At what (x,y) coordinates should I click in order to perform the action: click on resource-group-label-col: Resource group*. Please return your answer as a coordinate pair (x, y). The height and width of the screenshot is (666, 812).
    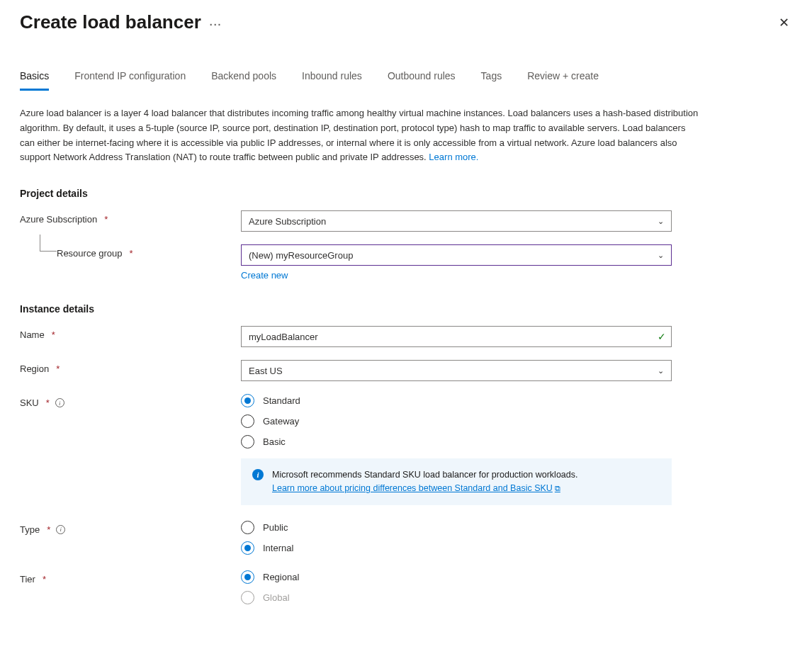
    Looking at the image, I should click on (130, 252).